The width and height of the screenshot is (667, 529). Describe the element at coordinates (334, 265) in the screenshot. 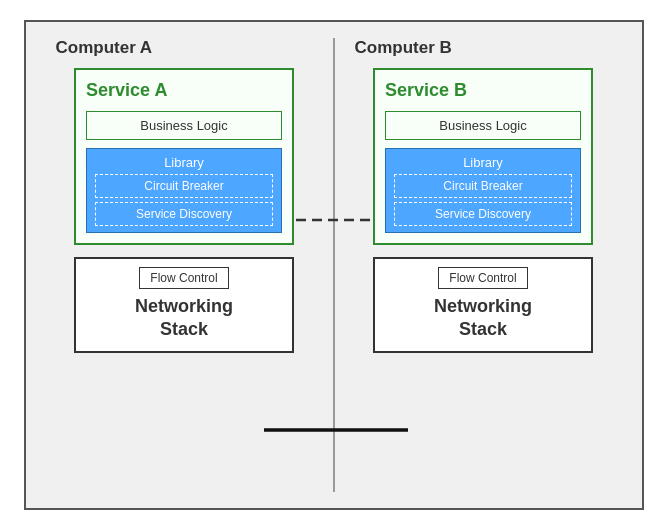

I see `vertical-divider` at that location.